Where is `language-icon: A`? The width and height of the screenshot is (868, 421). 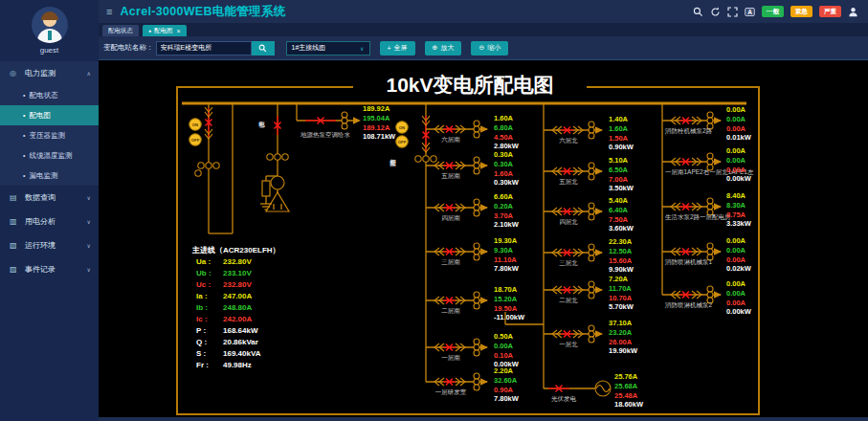 language-icon: A is located at coordinates (750, 11).